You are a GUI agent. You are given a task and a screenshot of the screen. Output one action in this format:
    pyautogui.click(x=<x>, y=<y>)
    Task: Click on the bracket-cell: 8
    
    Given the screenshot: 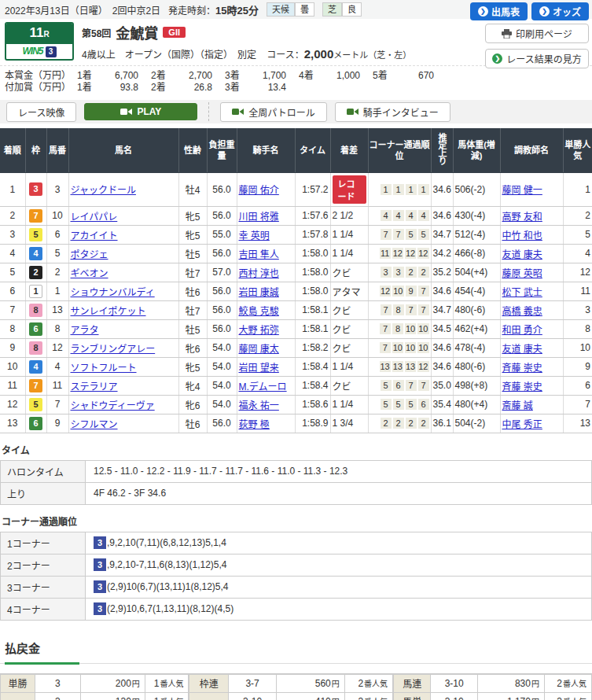 What is the action you would take?
    pyautogui.click(x=36, y=348)
    